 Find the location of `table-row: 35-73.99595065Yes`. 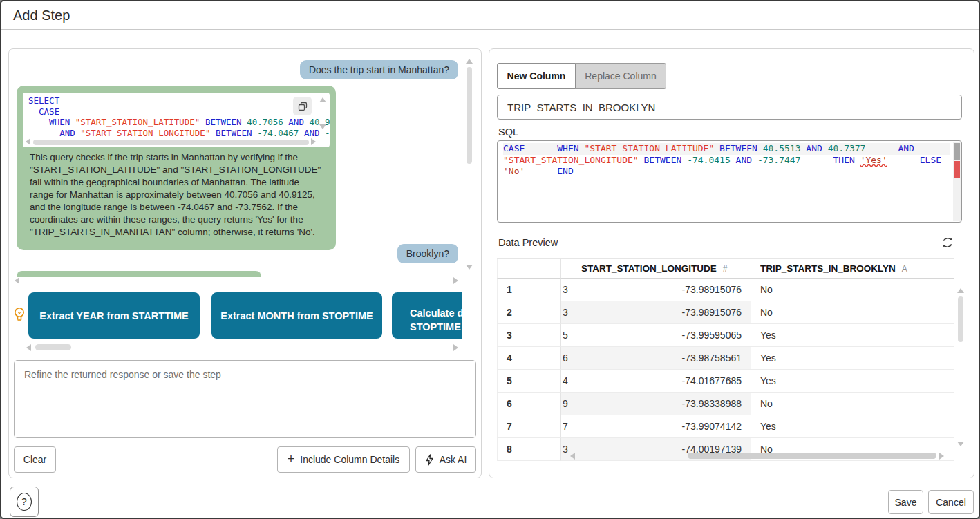

table-row: 35-73.99595065Yes is located at coordinates (726, 336).